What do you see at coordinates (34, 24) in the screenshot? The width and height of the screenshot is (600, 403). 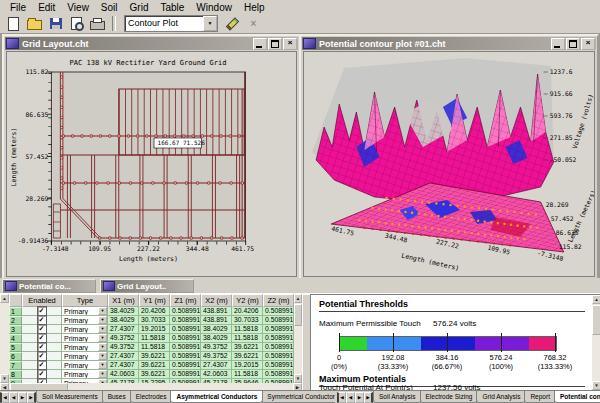 I see `open-button` at bounding box center [34, 24].